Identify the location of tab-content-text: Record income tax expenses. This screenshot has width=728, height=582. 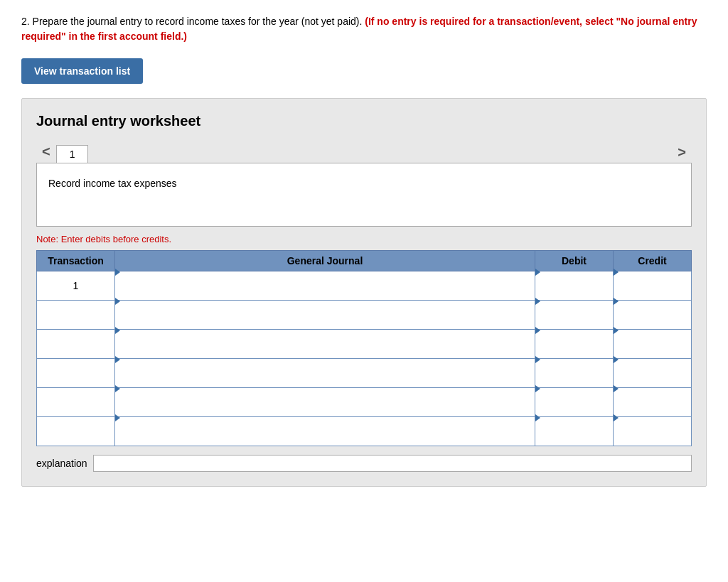
(112, 183).